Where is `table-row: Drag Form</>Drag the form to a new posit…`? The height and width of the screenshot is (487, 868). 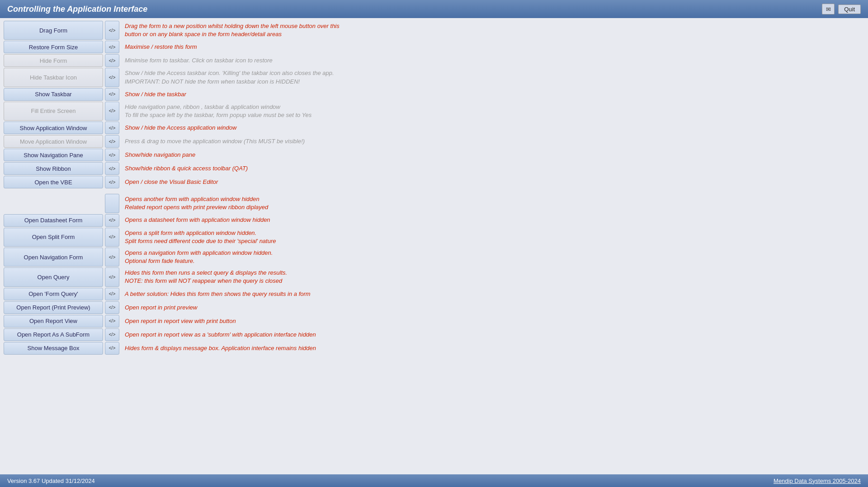 table-row: Drag Form</>Drag the form to a new posit… is located at coordinates (434, 30).